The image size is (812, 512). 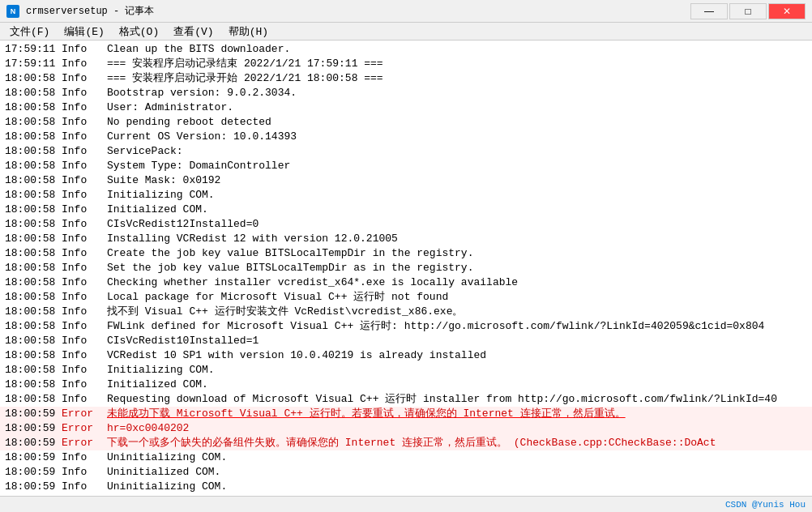 What do you see at coordinates (410, 443) in the screenshot?
I see `log-message: 下载一个或多个缺失的必备组件失败。请确保您的 Internet 连接正常，然后重…` at bounding box center [410, 443].